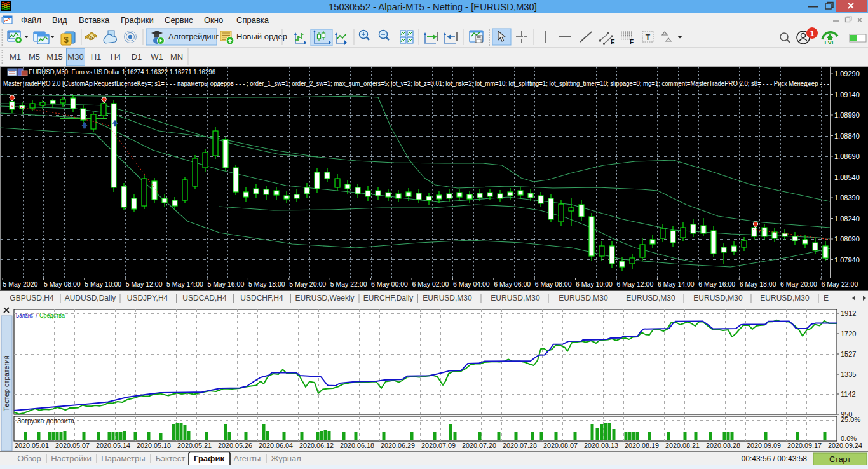  What do you see at coordinates (29, 459) in the screenshot?
I see `svg-text: Обзор` at bounding box center [29, 459].